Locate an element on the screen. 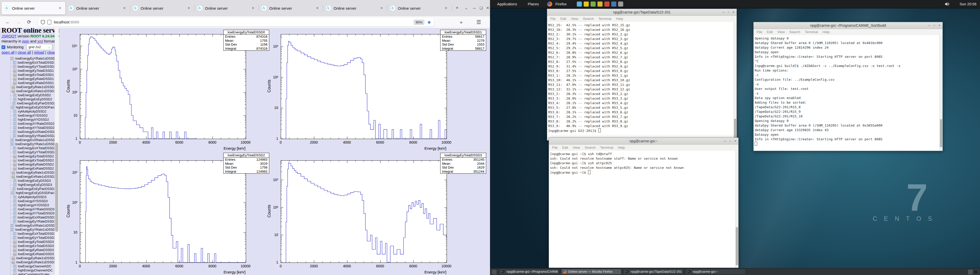 The width and height of the screenshot is (980, 275). overflow-chevrons-button: » is located at coordinates (461, 22).